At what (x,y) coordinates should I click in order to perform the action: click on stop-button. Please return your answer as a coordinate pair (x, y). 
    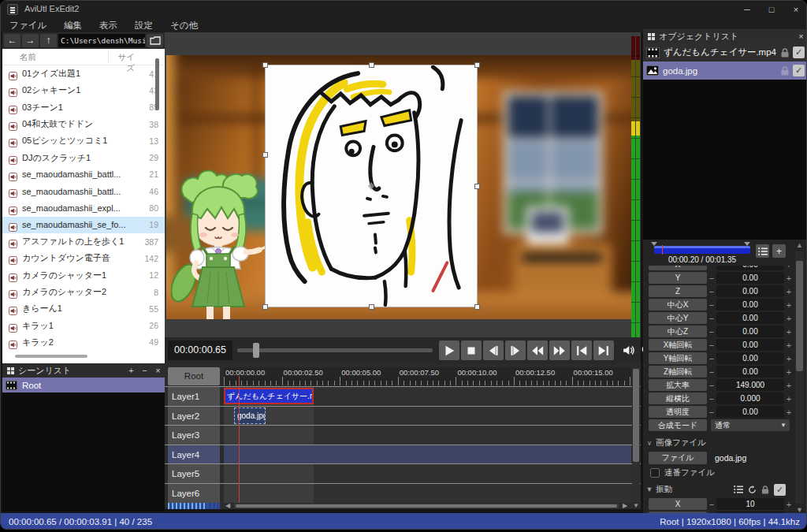
    Looking at the image, I should click on (471, 350).